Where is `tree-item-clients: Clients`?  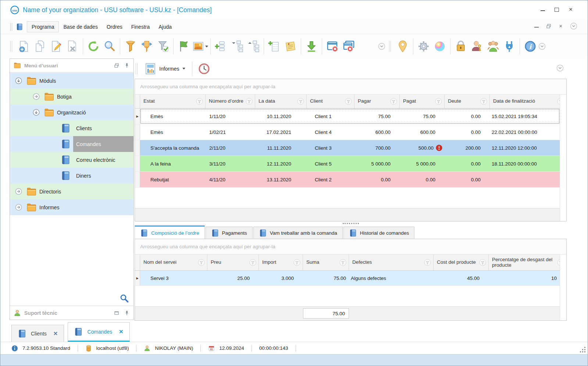
tree-item-clients: Clients is located at coordinates (72, 128).